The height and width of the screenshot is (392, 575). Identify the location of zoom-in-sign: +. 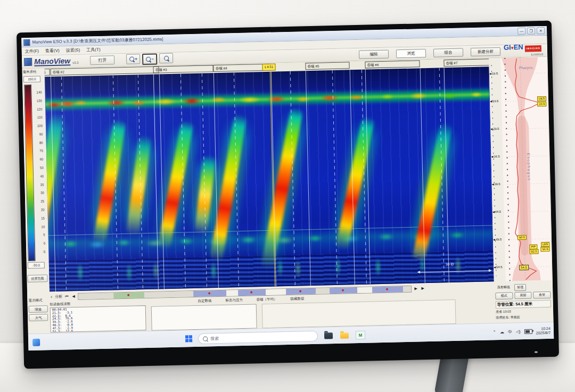
(136, 59).